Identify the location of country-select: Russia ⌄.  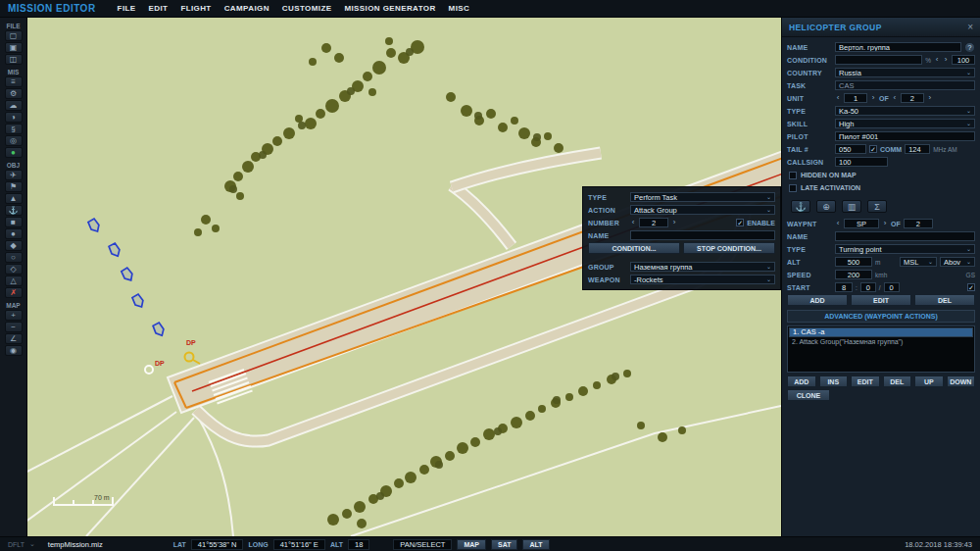
(906, 73).